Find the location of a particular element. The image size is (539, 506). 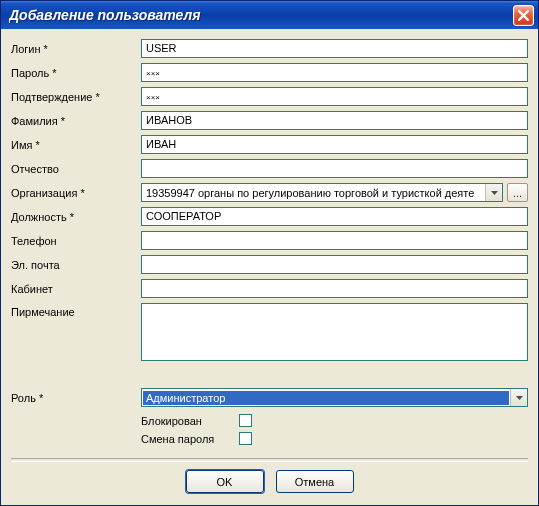

email-input is located at coordinates (334, 264).